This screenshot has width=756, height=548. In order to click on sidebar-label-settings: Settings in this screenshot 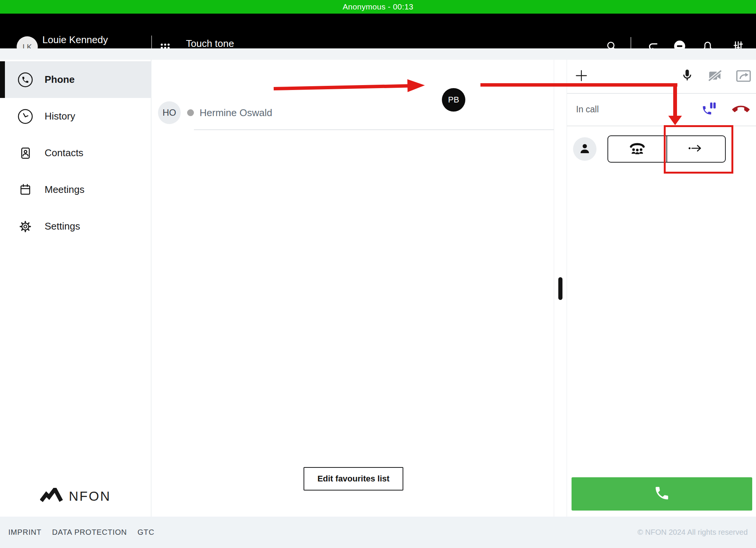, I will do `click(62, 226)`.